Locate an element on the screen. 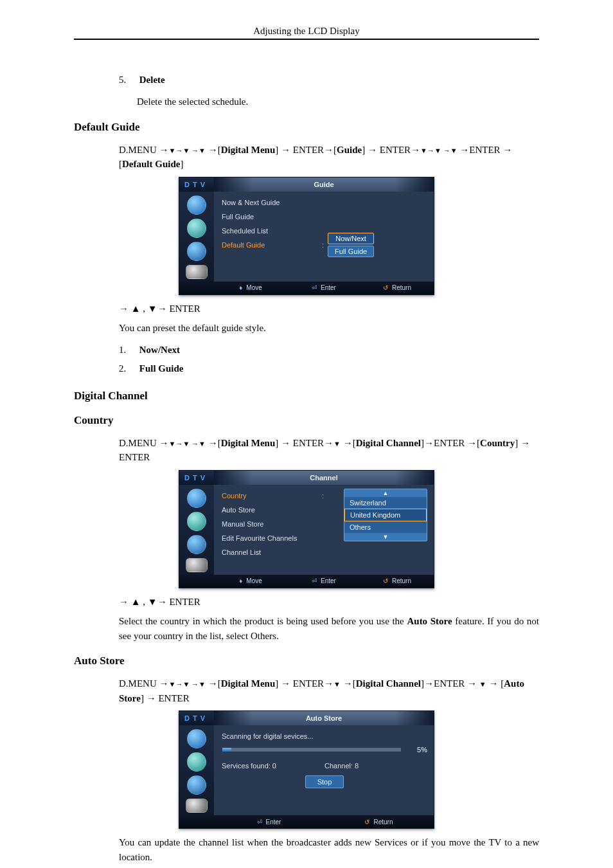 Image resolution: width=613 pixels, height=868 pixels. list-number: 1. is located at coordinates (128, 350).